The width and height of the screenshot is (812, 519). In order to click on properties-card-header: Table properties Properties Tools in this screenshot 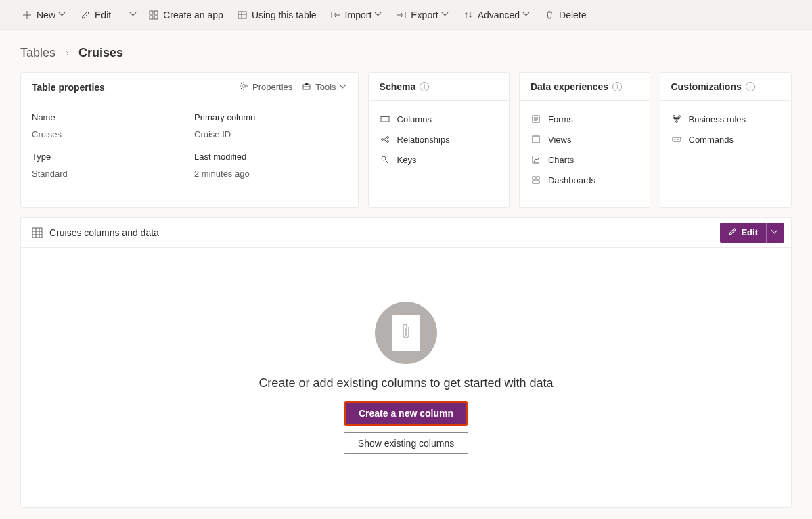, I will do `click(189, 87)`.